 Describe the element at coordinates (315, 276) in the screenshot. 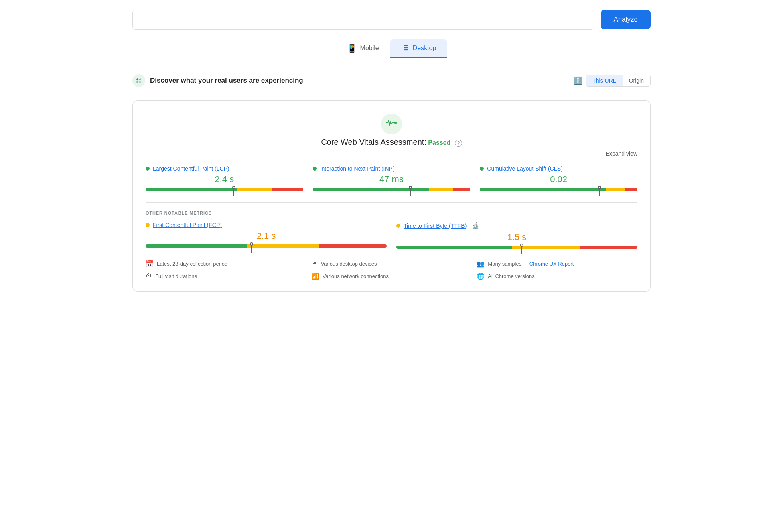

I see `network-icon: 📶` at that location.